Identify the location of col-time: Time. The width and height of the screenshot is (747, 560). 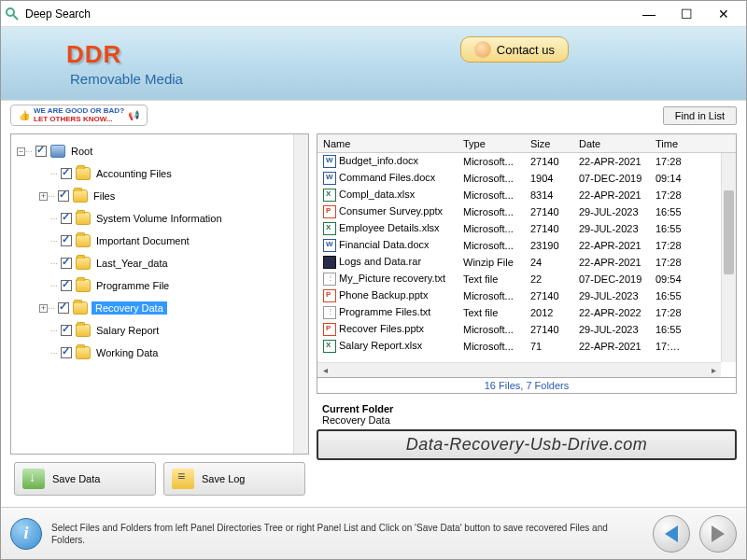
(669, 144).